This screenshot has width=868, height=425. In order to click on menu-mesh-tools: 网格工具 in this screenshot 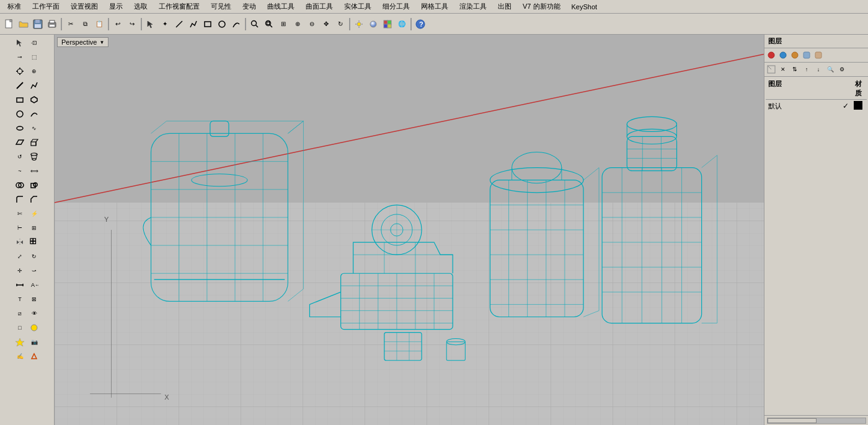, I will do `click(435, 6)`.